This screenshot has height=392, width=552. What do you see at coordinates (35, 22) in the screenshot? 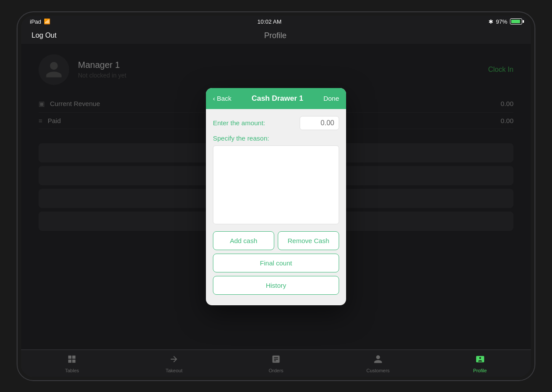
I see `device-model: iPad` at bounding box center [35, 22].